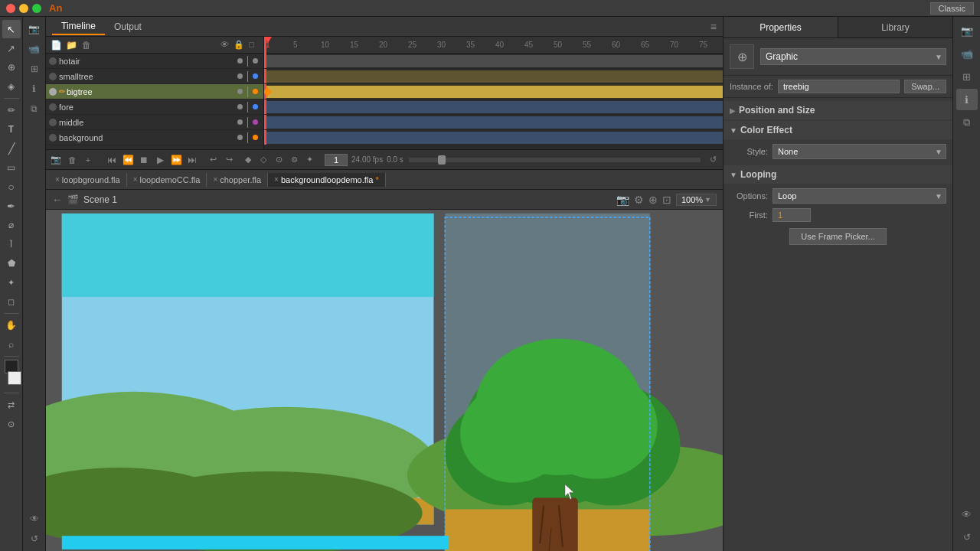 The height and width of the screenshot is (551, 980). I want to click on layer-row-bigtree: ✏ bigtree, so click(155, 92).